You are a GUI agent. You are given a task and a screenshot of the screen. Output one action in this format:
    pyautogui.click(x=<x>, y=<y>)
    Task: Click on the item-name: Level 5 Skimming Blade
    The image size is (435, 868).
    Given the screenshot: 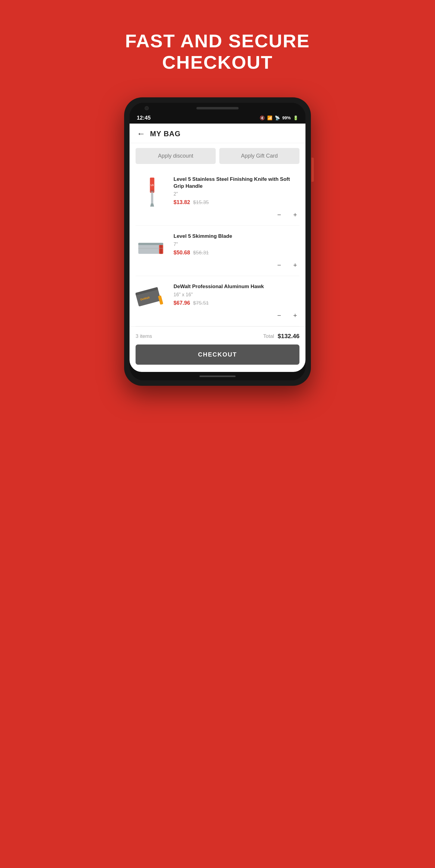 What is the action you would take?
    pyautogui.click(x=236, y=237)
    